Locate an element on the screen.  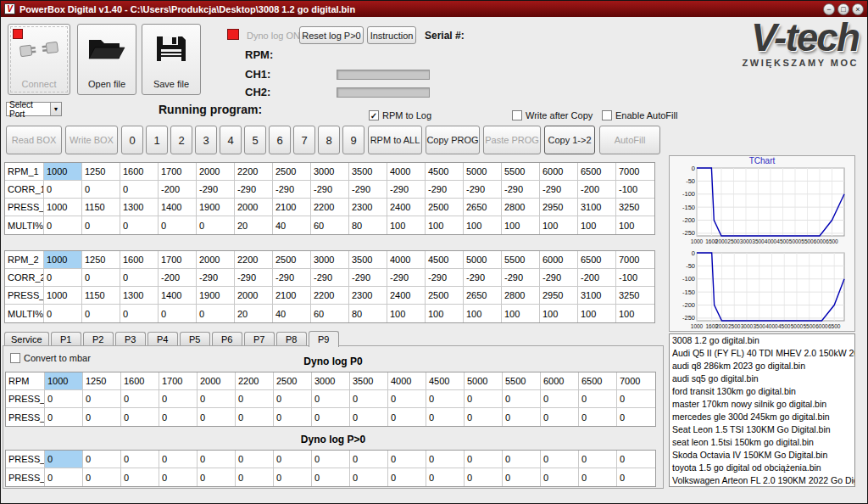
grid-cell: 80 is located at coordinates (368, 314).